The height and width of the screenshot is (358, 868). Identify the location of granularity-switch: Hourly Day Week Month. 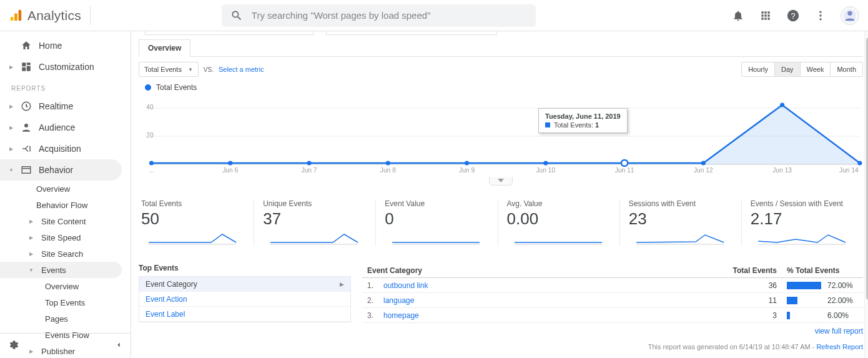
(802, 69).